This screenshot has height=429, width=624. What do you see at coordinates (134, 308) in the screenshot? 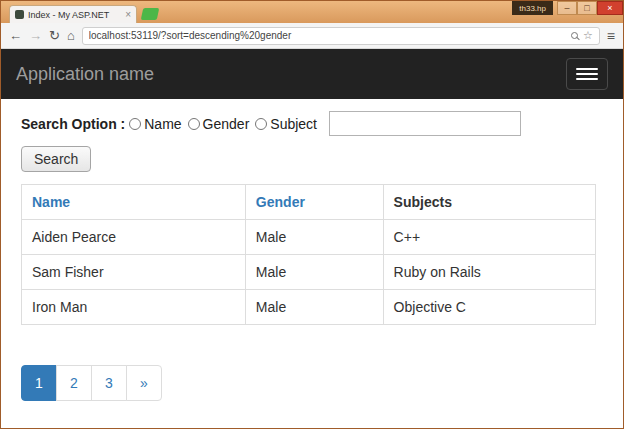
I see `cell-name: Iron Man` at bounding box center [134, 308].